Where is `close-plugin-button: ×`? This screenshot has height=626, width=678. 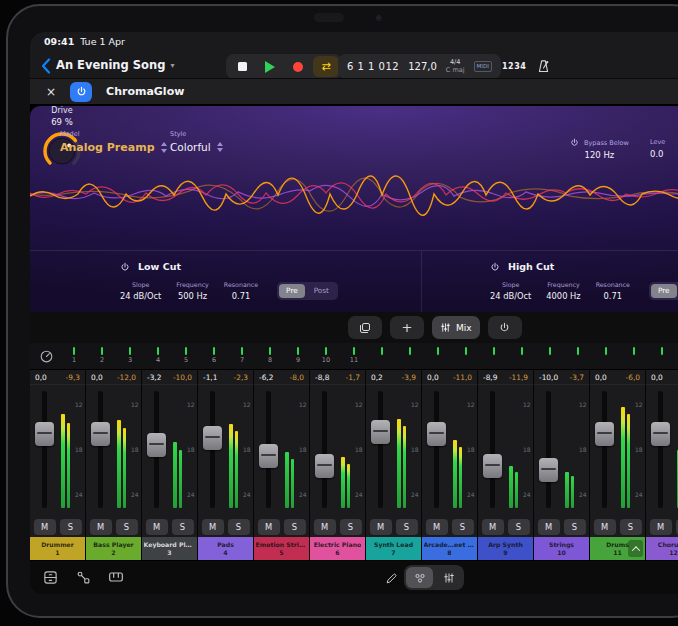 close-plugin-button: × is located at coordinates (51, 92).